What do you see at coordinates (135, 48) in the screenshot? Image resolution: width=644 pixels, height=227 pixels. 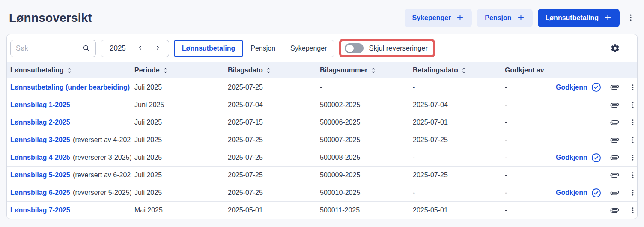 I see `year-picker: 2025` at bounding box center [135, 48].